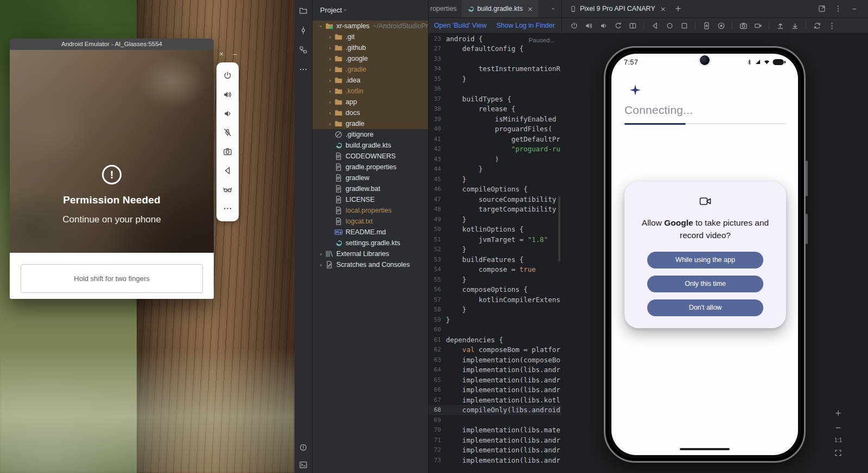  What do you see at coordinates (370, 145) in the screenshot?
I see `tree-item-build-gradle-kts: build.gradle.kts` at bounding box center [370, 145].